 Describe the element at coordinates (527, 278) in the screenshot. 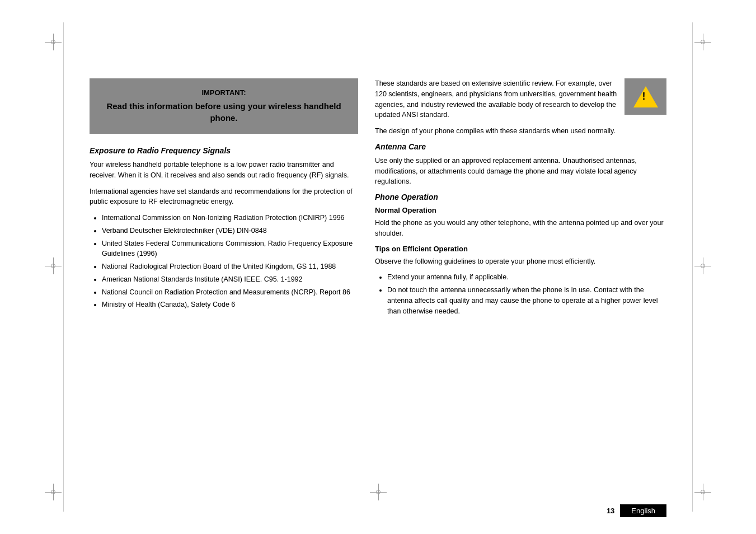

I see `list-item: Extend your antenna fully, if applicable…` at that location.